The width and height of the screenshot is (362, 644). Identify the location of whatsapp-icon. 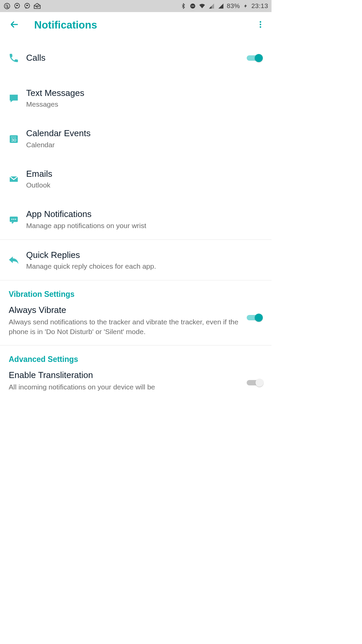
(7, 6).